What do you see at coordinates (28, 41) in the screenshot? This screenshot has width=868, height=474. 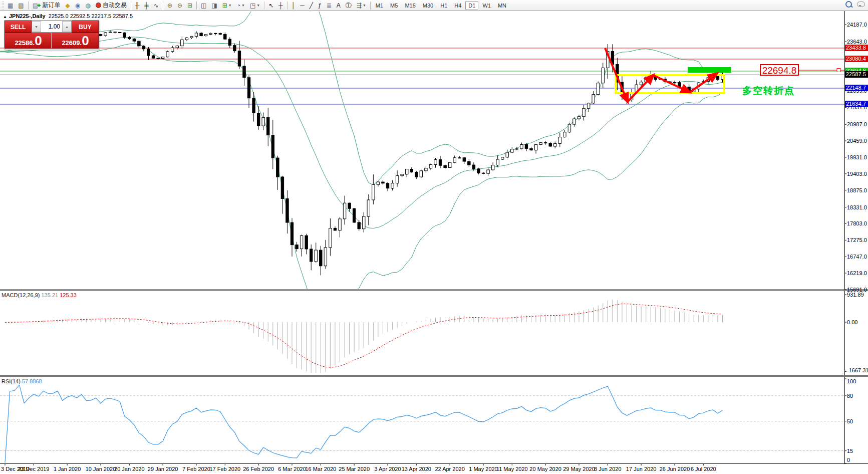 I see `sell-price: 22586.0` at bounding box center [28, 41].